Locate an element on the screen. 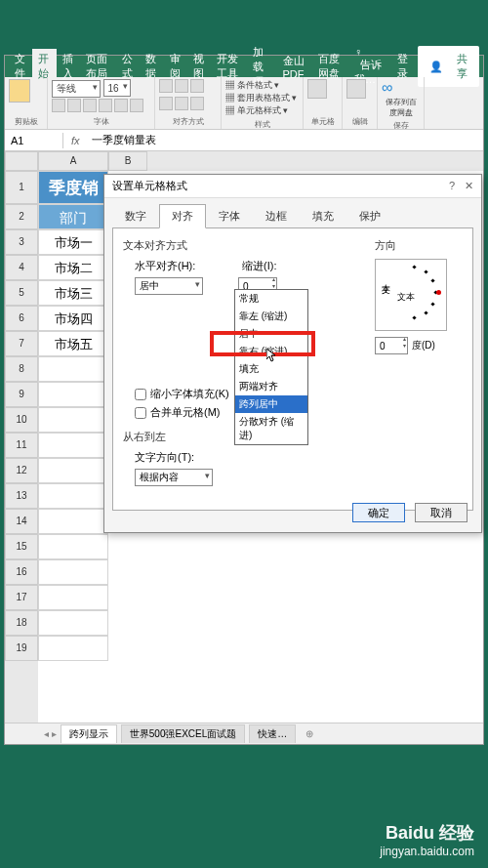 The image size is (488, 868). align-top-icon is located at coordinates (166, 86).